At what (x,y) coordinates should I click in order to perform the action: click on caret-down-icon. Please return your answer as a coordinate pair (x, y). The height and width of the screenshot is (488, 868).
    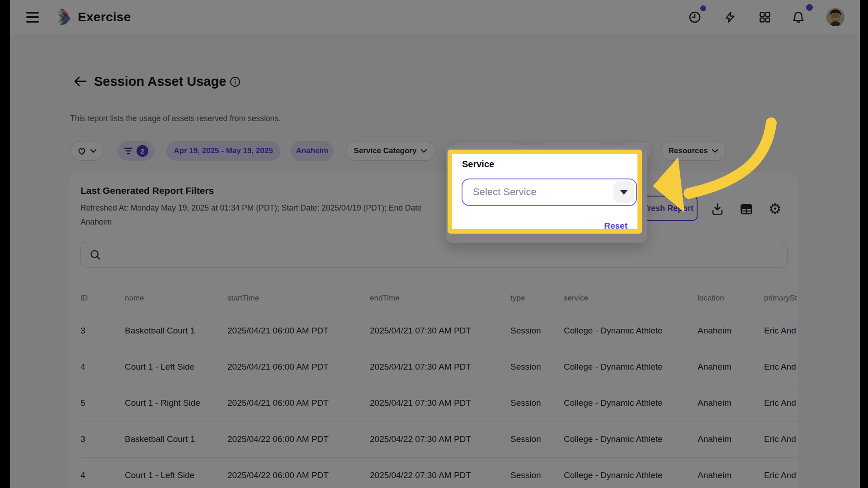
    Looking at the image, I should click on (624, 192).